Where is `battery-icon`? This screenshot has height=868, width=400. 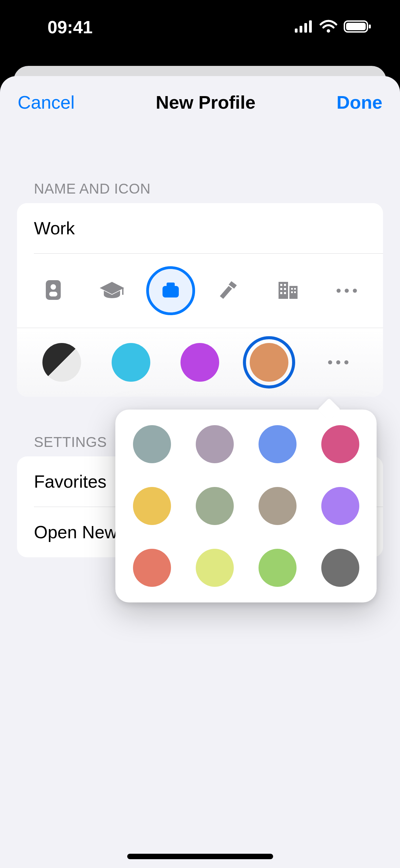
battery-icon is located at coordinates (358, 27).